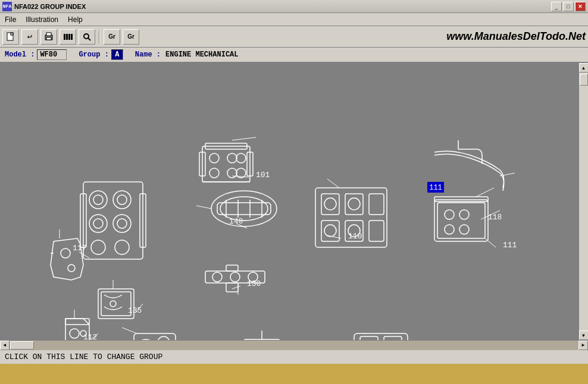 The width and height of the screenshot is (588, 384). Describe the element at coordinates (80, 248) in the screenshot. I see `label-117: 117` at that location.